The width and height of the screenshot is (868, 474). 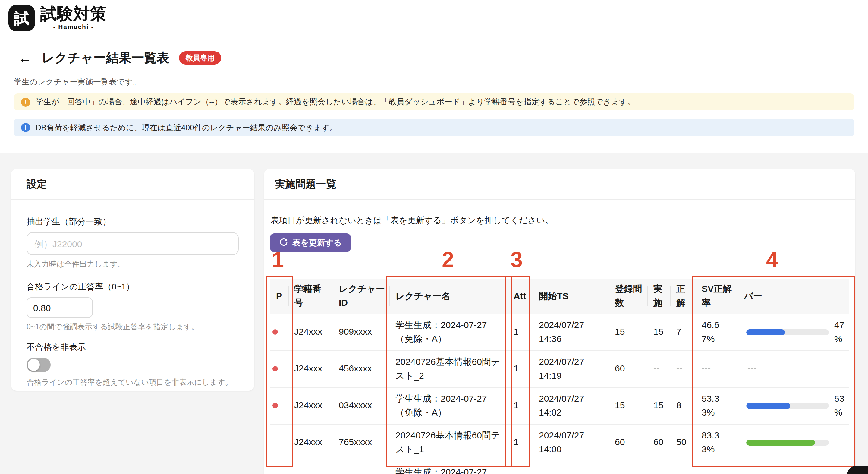 I want to click on refresh-hint: 表項目が更新されないときは「表を更新する」ボタンを押してください。, so click(x=560, y=221).